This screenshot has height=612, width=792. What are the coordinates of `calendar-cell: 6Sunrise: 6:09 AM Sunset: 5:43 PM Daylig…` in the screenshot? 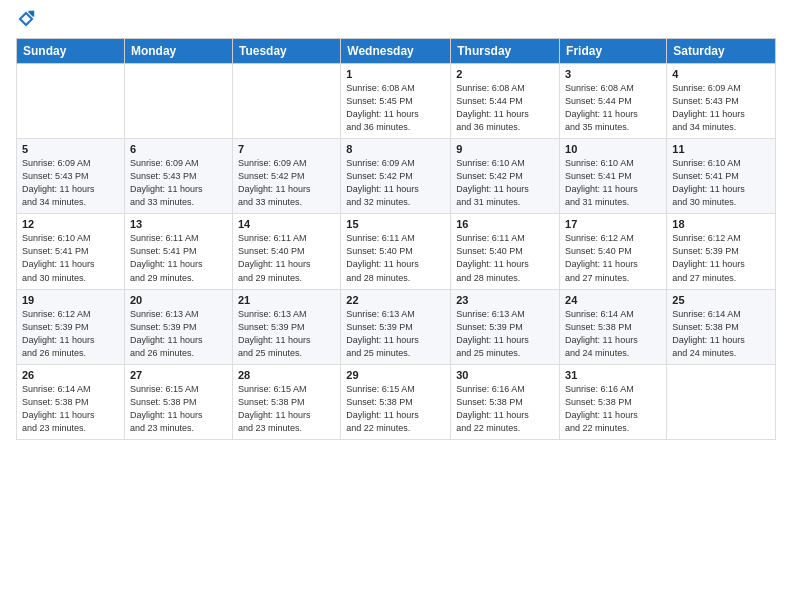 It's located at (178, 176).